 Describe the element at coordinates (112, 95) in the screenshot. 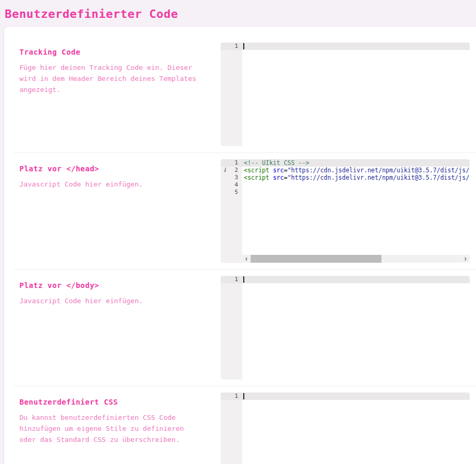

I see `section-text-column: Tracking Code Füge hier deinen Tracking …` at that location.